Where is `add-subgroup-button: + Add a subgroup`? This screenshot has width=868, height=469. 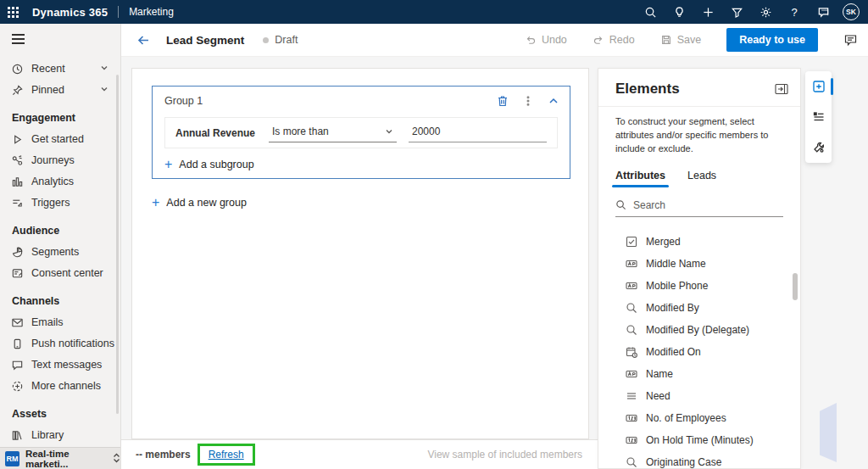
add-subgroup-button: + Add a subgroup is located at coordinates (209, 165).